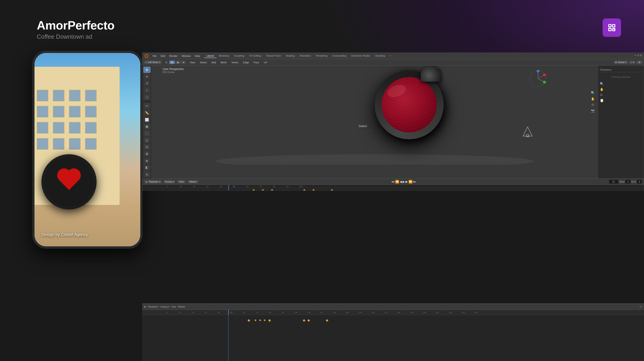 This screenshot has width=644, height=361. I want to click on prop-icon-3: ⚙, so click(602, 95).